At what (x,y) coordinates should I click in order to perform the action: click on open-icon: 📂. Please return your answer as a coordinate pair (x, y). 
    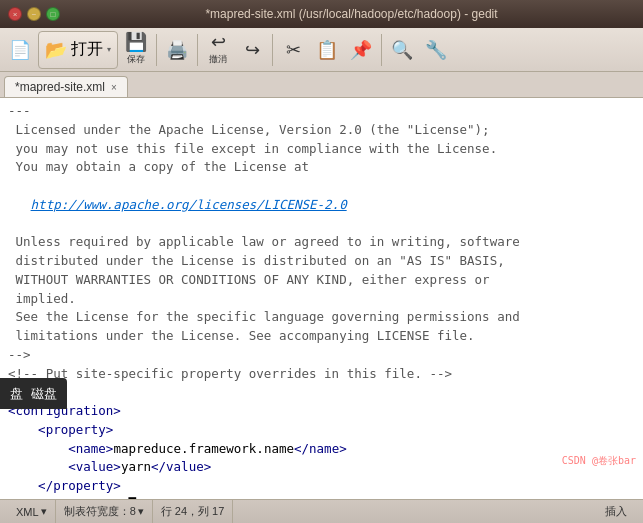
    Looking at the image, I should click on (56, 50).